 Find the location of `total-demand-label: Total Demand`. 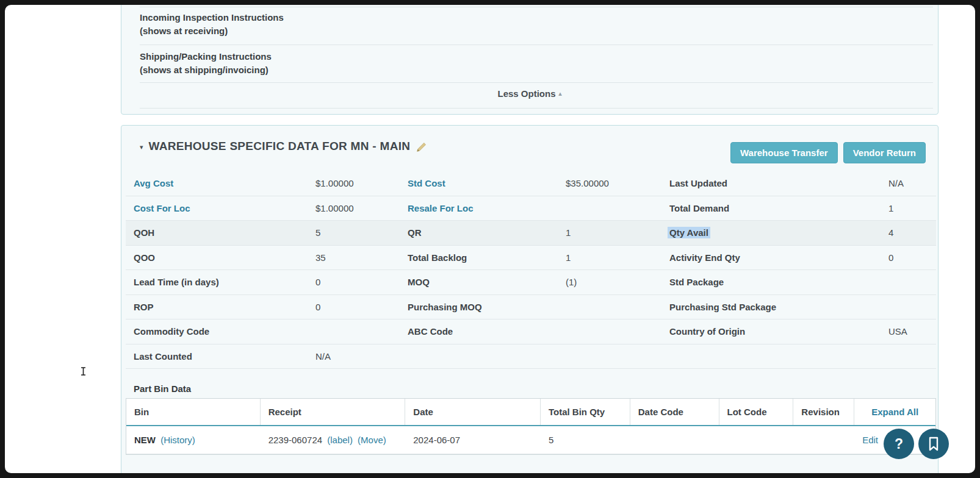

total-demand-label: Total Demand is located at coordinates (779, 209).